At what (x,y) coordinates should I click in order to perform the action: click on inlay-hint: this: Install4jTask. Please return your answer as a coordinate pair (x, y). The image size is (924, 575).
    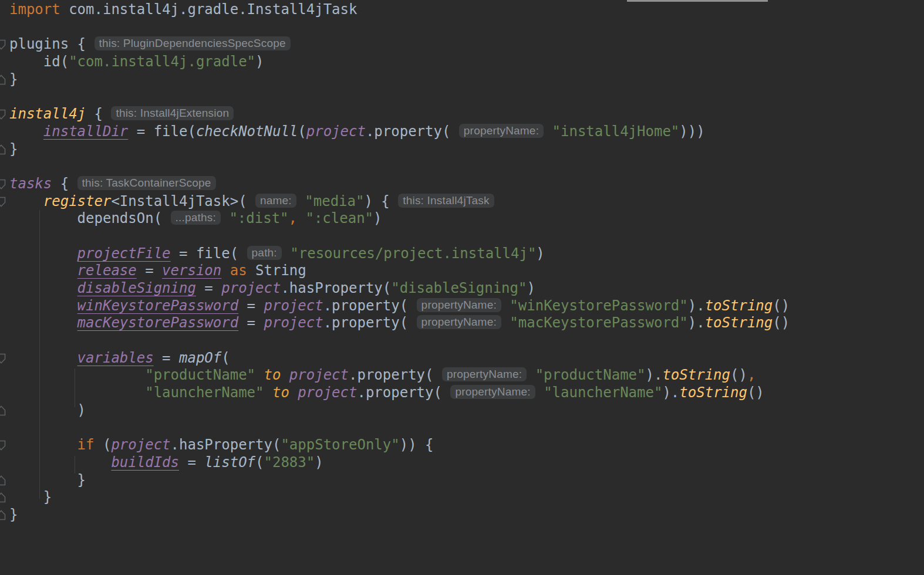
    Looking at the image, I should click on (446, 201).